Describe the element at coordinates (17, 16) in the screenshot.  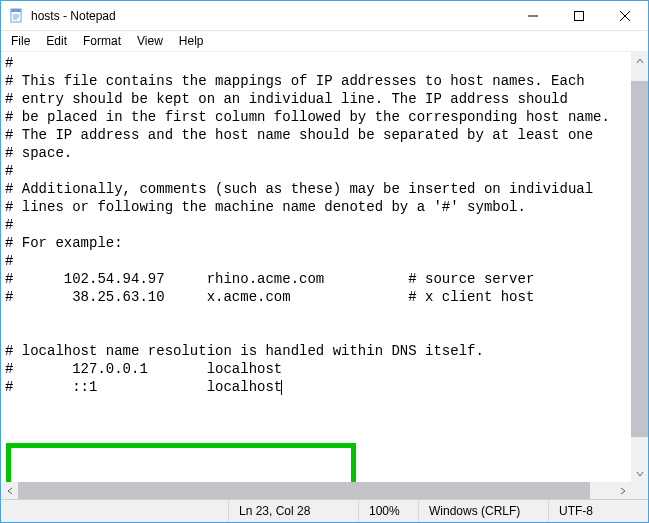
I see `notepad-icon` at that location.